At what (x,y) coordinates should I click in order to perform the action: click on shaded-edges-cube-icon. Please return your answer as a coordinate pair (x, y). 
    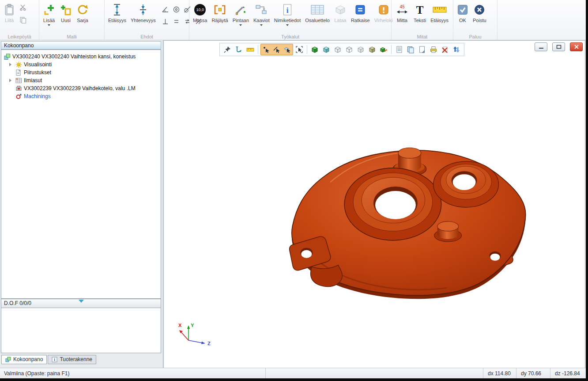
    Looking at the image, I should click on (326, 50).